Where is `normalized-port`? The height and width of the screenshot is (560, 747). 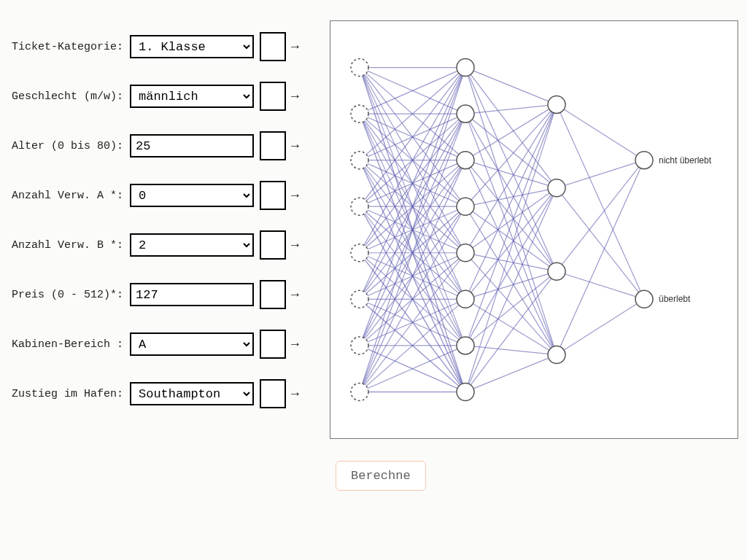
normalized-port is located at coordinates (273, 394).